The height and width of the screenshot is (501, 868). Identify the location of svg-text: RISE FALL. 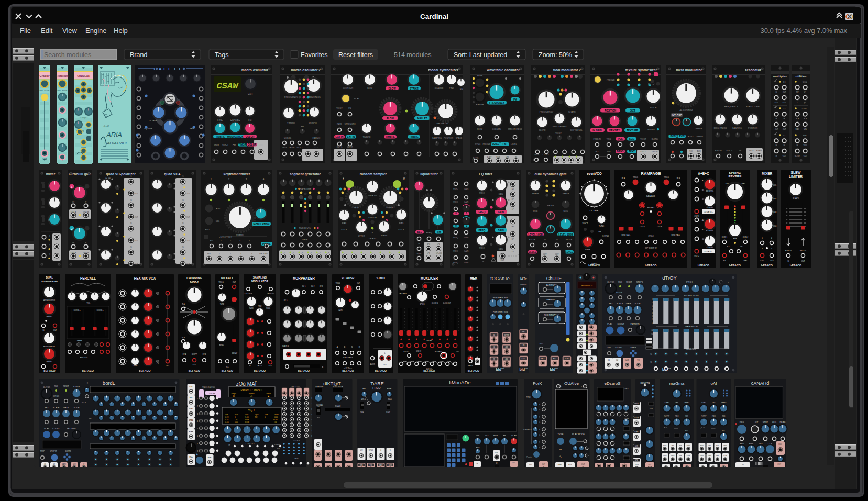
(676, 235).